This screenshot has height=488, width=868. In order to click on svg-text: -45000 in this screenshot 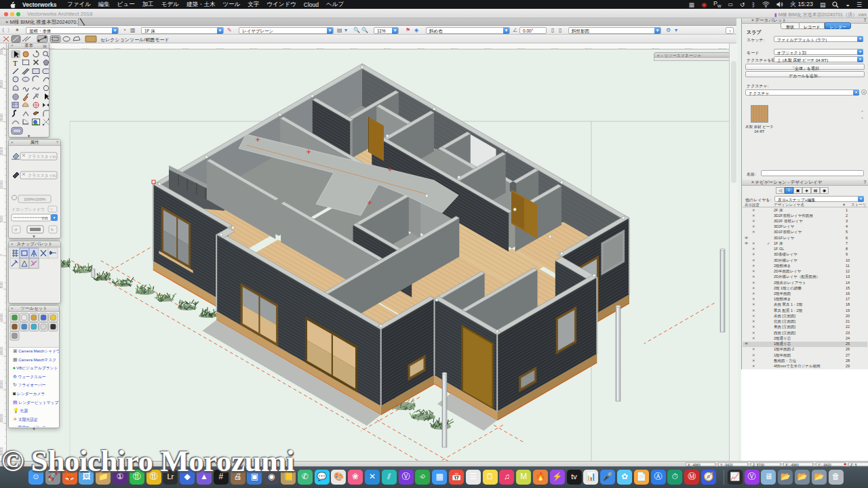, I will do `click(454, 49)`.